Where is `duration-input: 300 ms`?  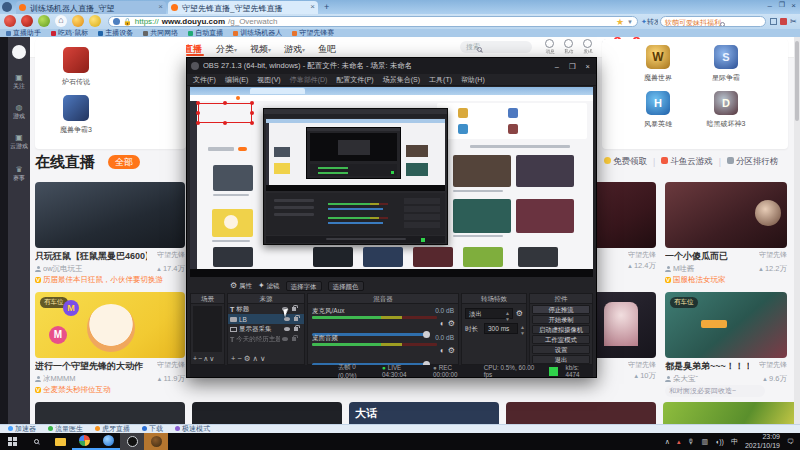
duration-input: 300 ms is located at coordinates (501, 328).